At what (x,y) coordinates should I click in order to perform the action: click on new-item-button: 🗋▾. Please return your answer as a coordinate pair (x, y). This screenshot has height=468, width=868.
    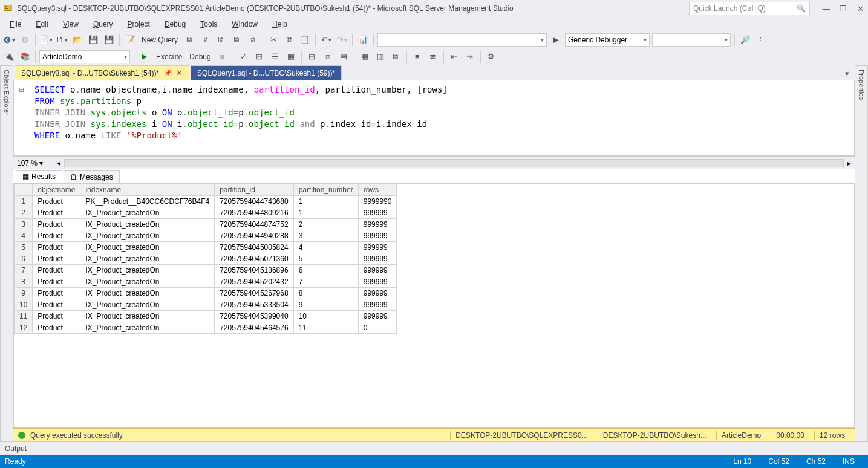
    Looking at the image, I should click on (62, 40).